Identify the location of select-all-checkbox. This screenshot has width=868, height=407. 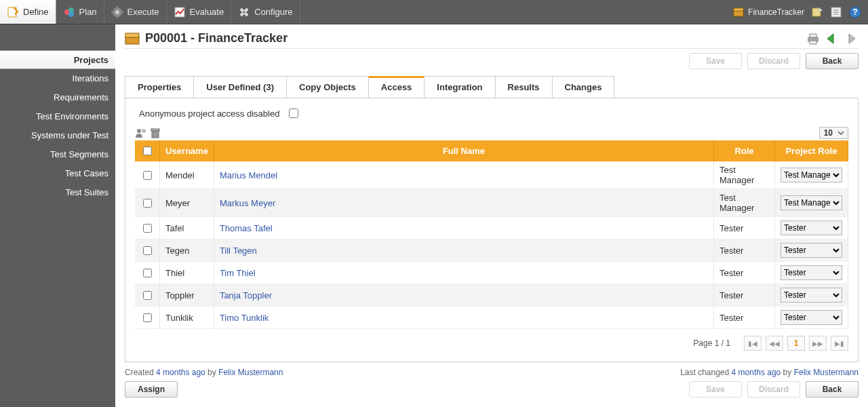
(148, 151).